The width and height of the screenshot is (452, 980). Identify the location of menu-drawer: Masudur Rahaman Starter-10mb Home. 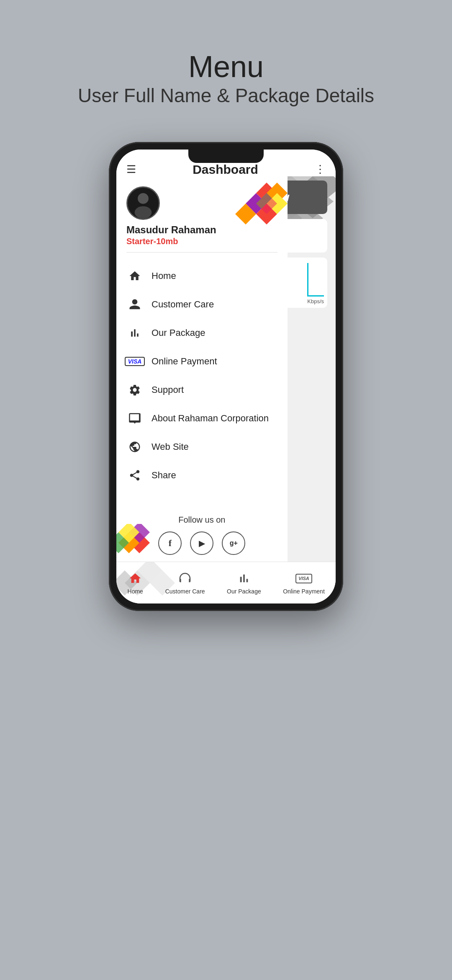
(202, 369).